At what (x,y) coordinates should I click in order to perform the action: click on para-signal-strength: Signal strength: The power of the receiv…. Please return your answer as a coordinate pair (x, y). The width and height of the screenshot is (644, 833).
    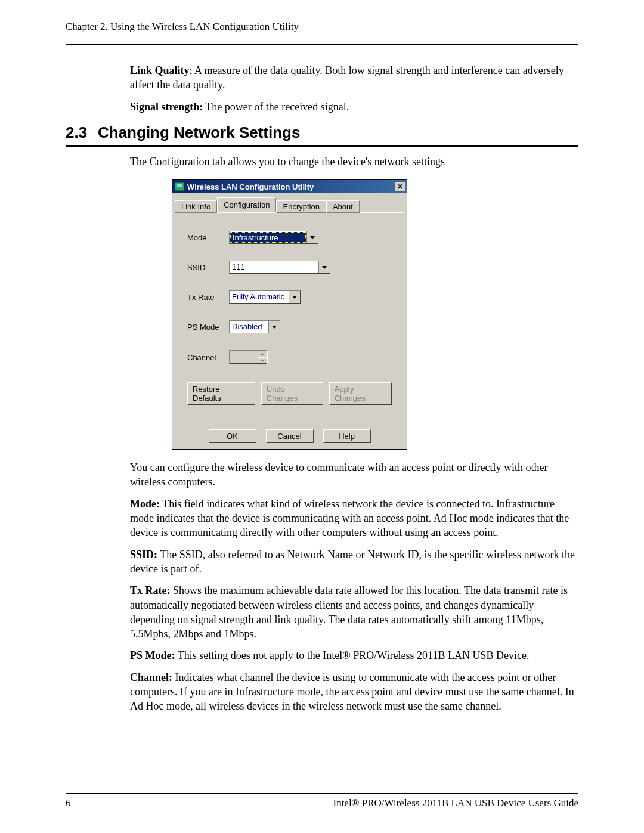
    Looking at the image, I should click on (354, 107).